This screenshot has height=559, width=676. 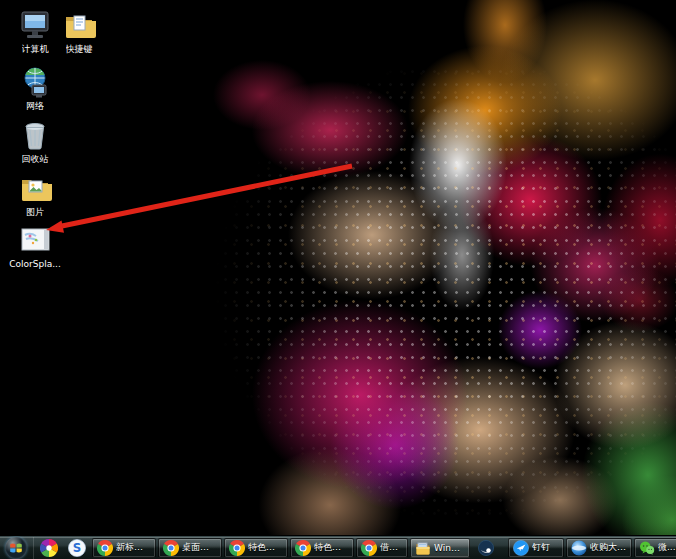 What do you see at coordinates (34, 548) in the screenshot?
I see `taskbar-divider` at bounding box center [34, 548].